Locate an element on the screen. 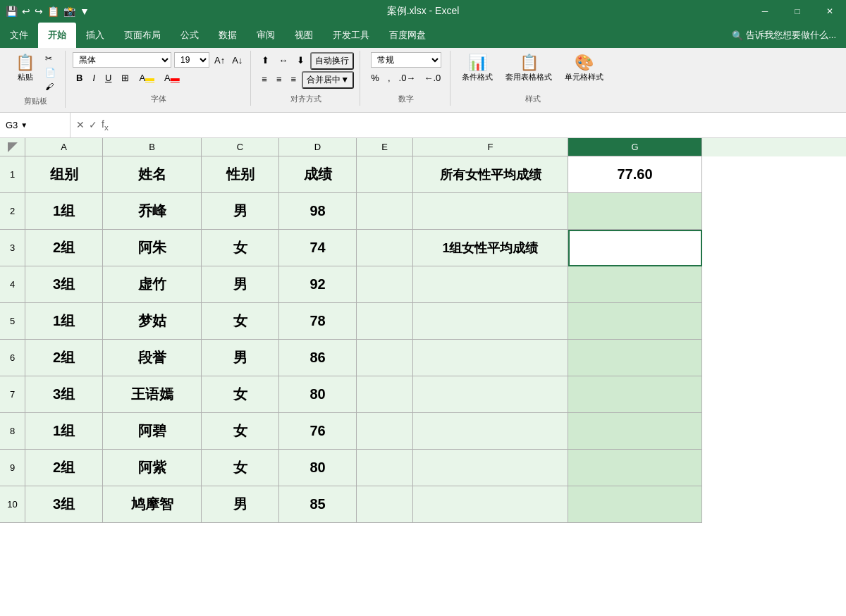  cell-style-button: 🎨 单元格样式 is located at coordinates (584, 69).